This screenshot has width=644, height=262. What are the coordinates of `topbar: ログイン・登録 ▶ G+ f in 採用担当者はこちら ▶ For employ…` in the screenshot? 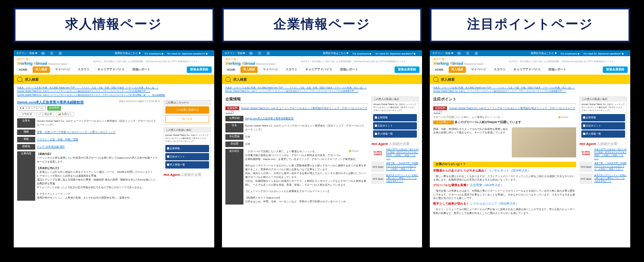 It's located at (114, 53).